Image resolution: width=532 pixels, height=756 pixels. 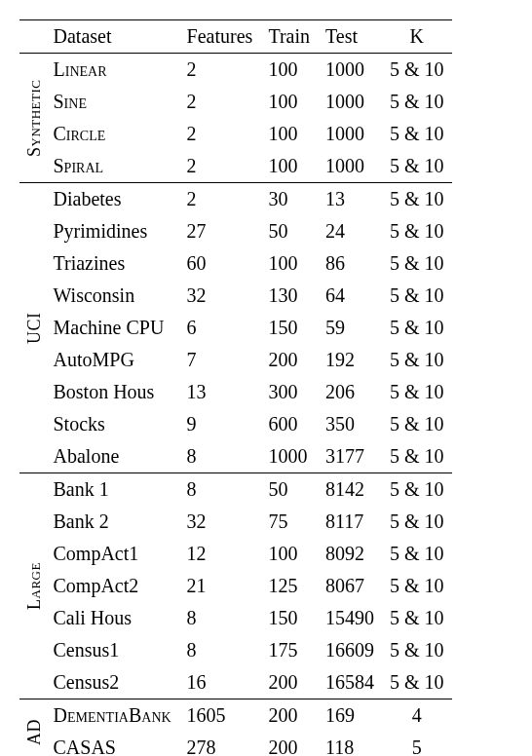 I want to click on test-cell: 169, so click(x=350, y=716).